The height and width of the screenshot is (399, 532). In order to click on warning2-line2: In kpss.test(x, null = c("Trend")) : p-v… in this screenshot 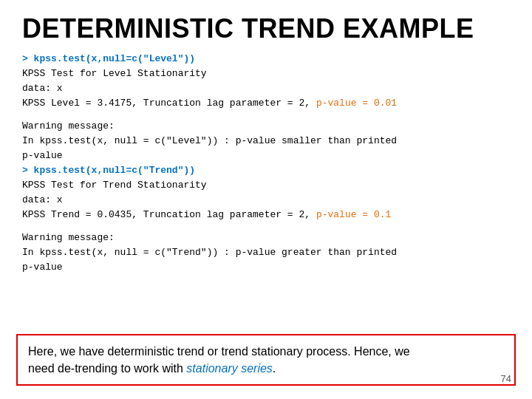, I will do `click(266, 253)`.